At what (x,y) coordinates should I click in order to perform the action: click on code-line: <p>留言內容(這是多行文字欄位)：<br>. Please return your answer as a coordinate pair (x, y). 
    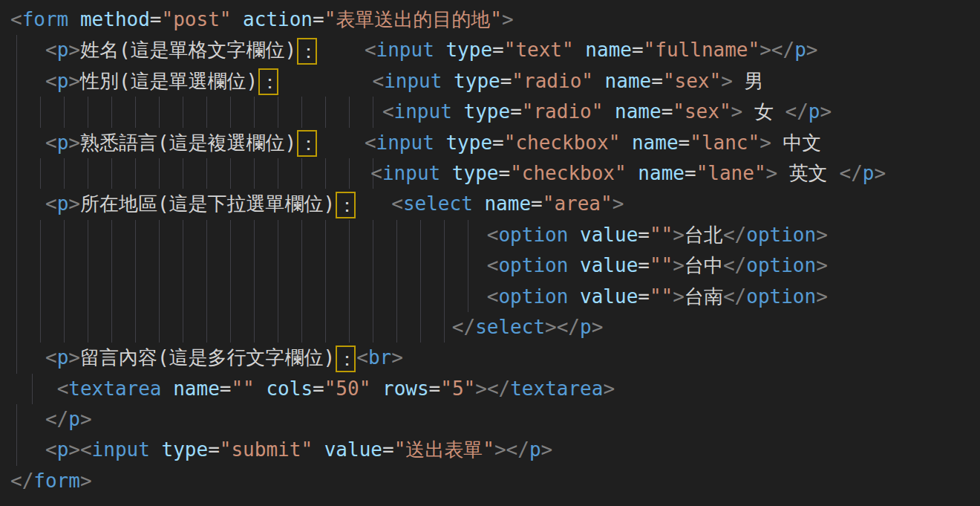
    Looking at the image, I should click on (495, 358).